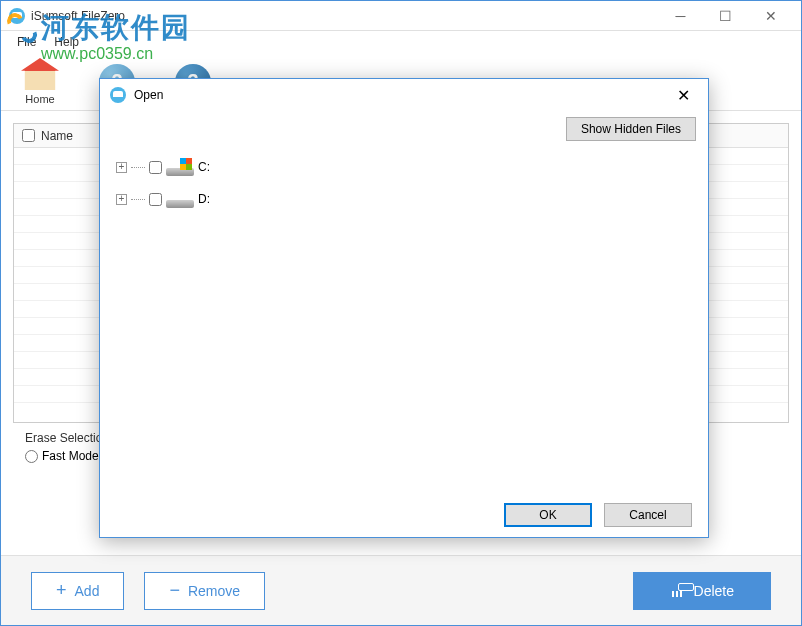  Describe the element at coordinates (548, 515) in the screenshot. I see `ok-button: OK` at that location.